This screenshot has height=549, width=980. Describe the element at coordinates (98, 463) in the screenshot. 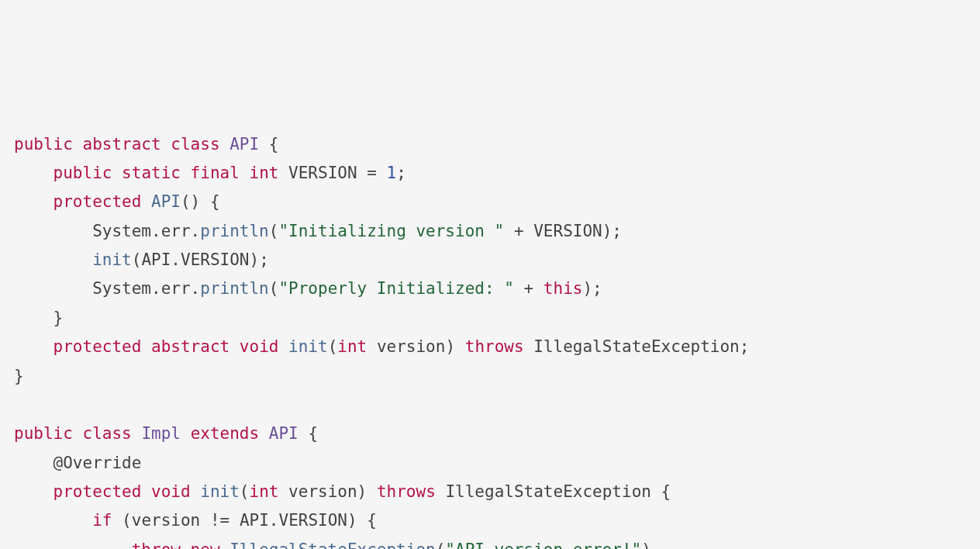

I see `annotation-override: @Override` at that location.